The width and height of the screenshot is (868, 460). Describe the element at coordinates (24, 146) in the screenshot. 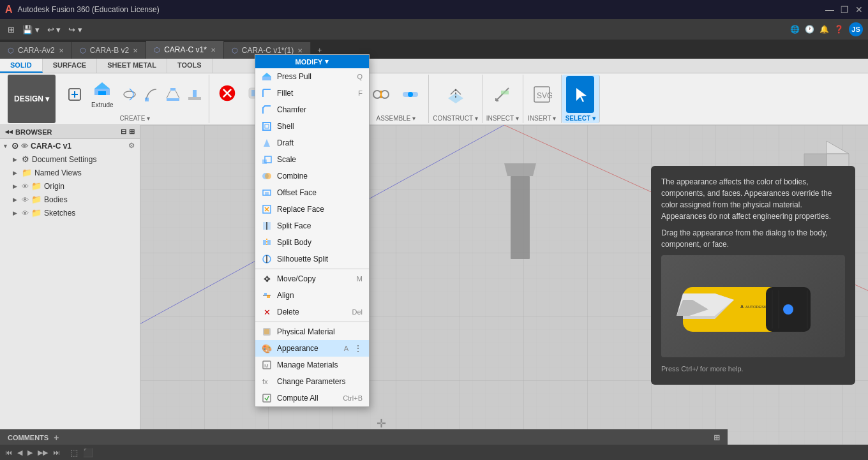

I see `root-visibility-icon: 👁` at that location.